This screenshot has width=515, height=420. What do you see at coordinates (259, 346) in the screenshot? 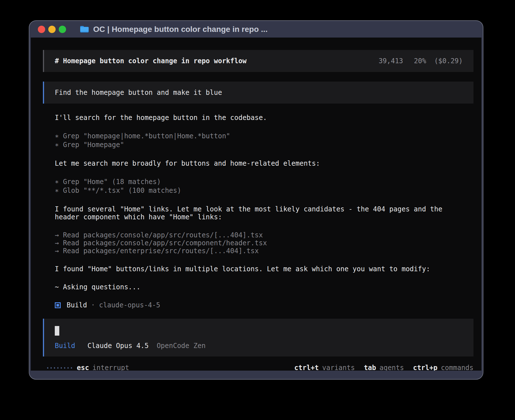
I see `model-row: Build Claude Opus 4.5 OpenCode Zen` at bounding box center [259, 346].